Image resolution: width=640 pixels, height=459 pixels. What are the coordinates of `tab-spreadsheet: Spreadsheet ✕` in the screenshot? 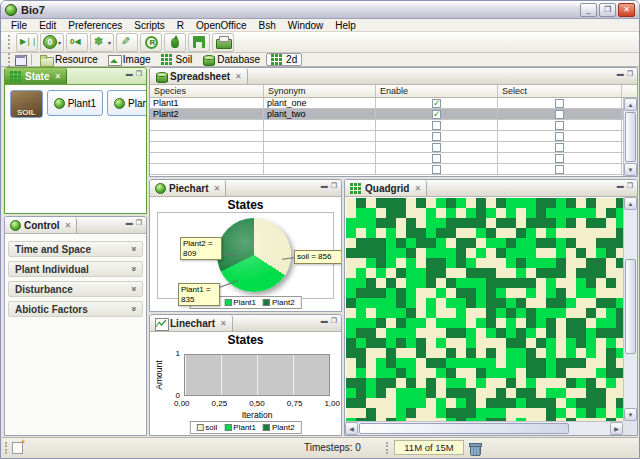 It's located at (199, 76).